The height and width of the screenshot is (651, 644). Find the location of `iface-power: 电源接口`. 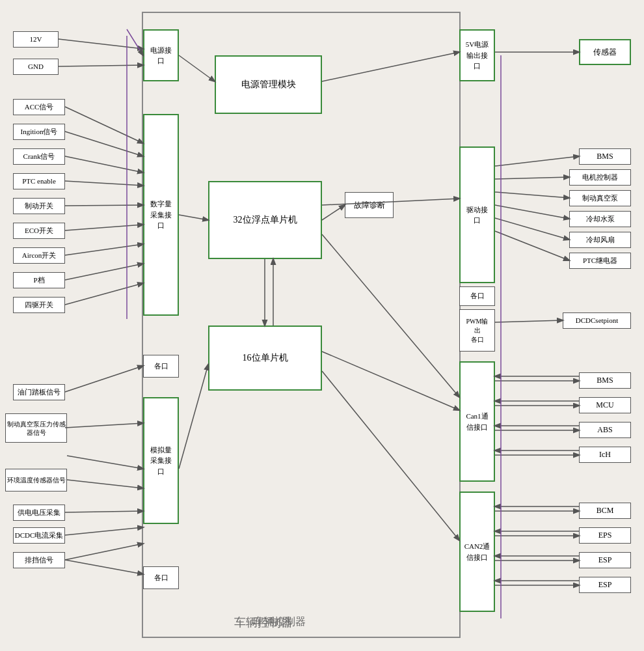

iface-power: 电源接口 is located at coordinates (161, 55).